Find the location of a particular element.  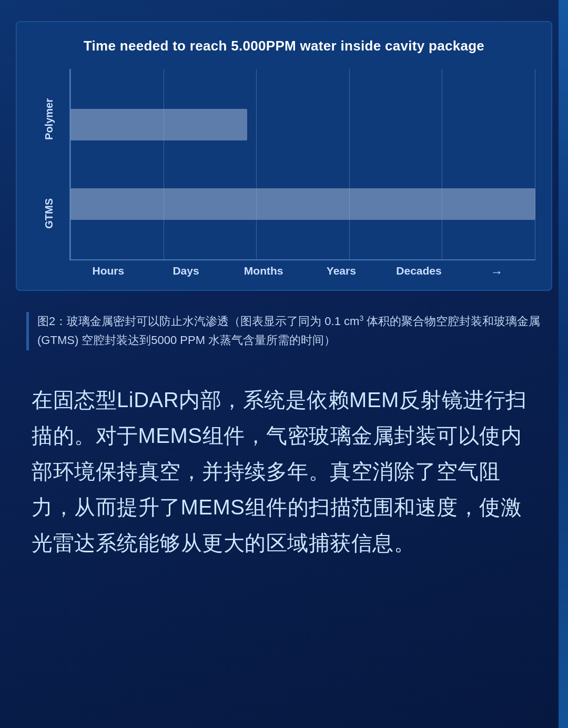

caption-section: 图2：玻璃金属密封可以防止水汽渗透（图表显示了同为 0.1 cm3 体积的聚合物… is located at coordinates (284, 333).